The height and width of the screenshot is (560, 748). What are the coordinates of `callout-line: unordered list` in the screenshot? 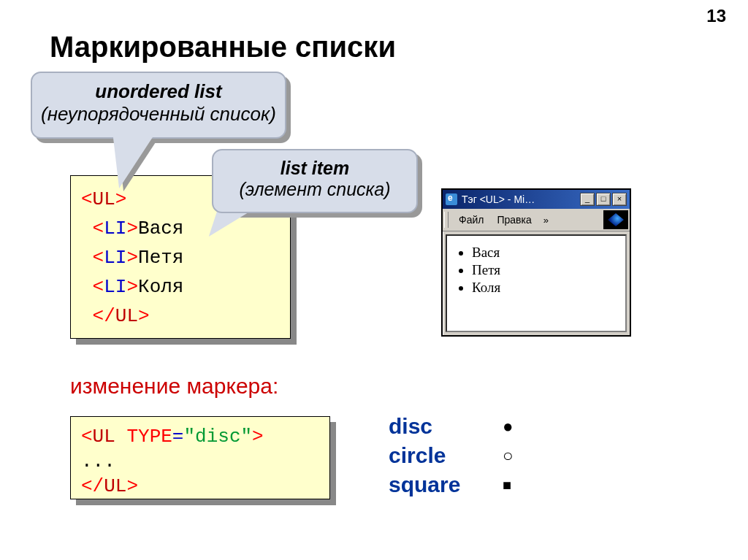 It's located at (159, 92).